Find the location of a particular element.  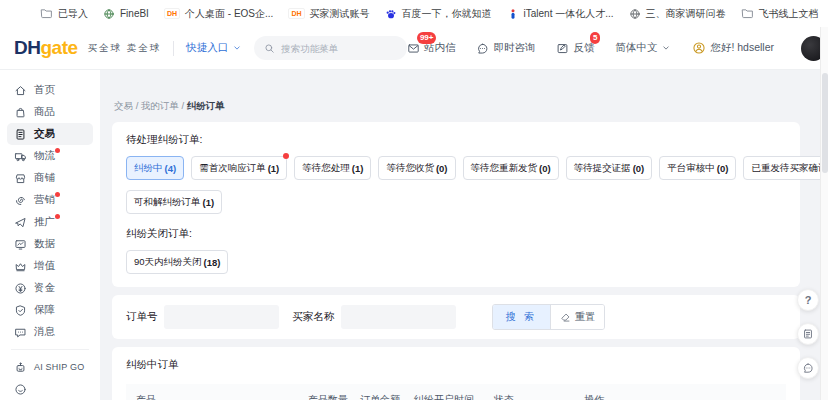

tab-awaiting-your-action: 等待您处理(1) is located at coordinates (332, 168).